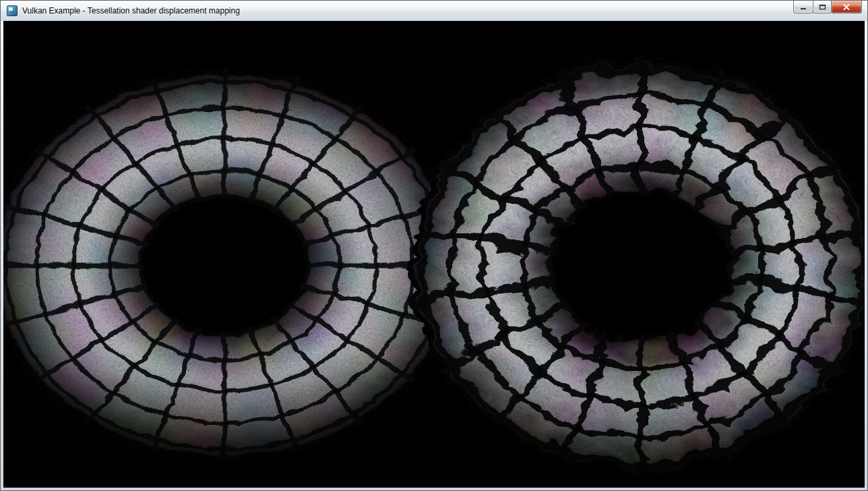  I want to click on title-bar: Vulkan Example - Tessellation shader dis…, so click(434, 11).